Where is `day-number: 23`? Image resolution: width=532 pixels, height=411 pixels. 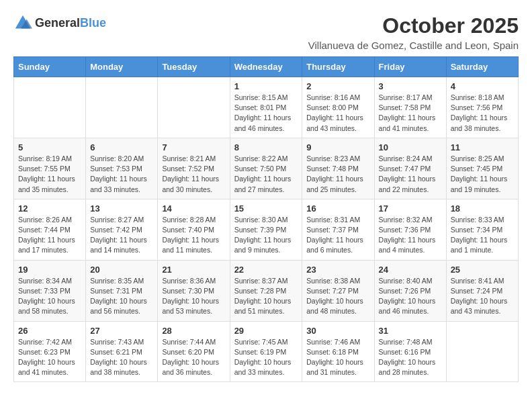 day-number: 23 is located at coordinates (338, 270).